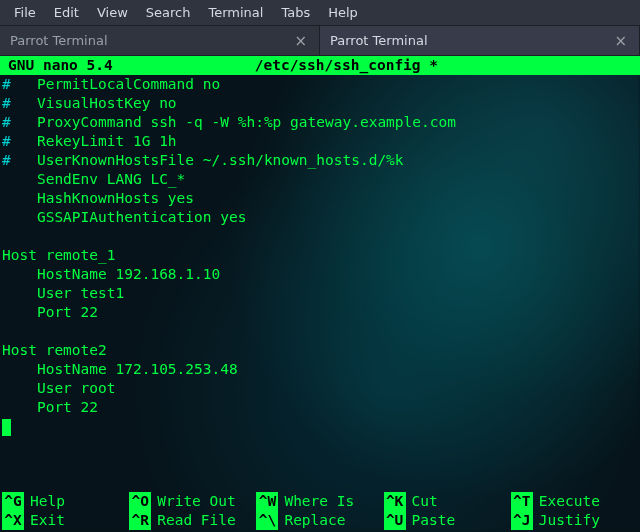  What do you see at coordinates (320, 218) in the screenshot?
I see `file-line: GSSAPIAuthentication yes` at bounding box center [320, 218].